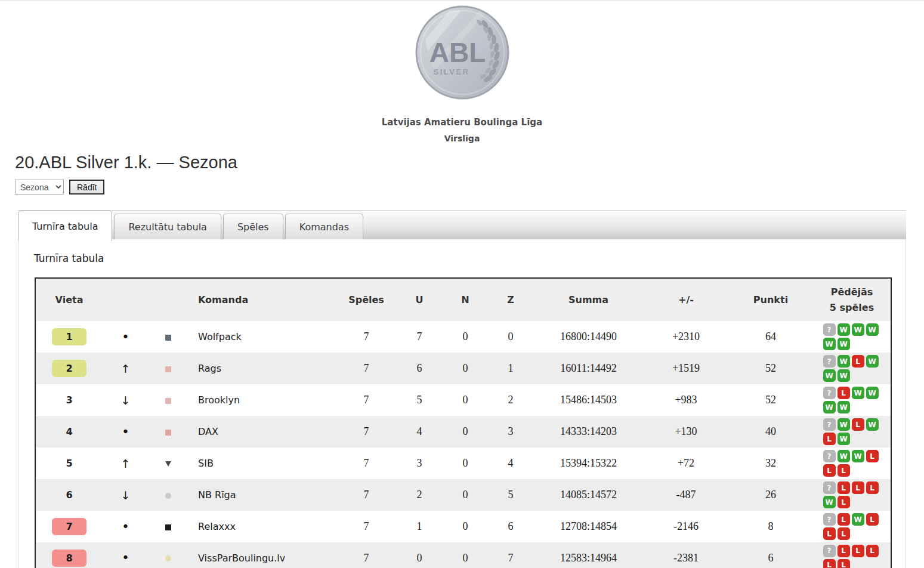  What do you see at coordinates (852, 432) in the screenshot?
I see `cell-last5: ?WLWLW` at bounding box center [852, 432].